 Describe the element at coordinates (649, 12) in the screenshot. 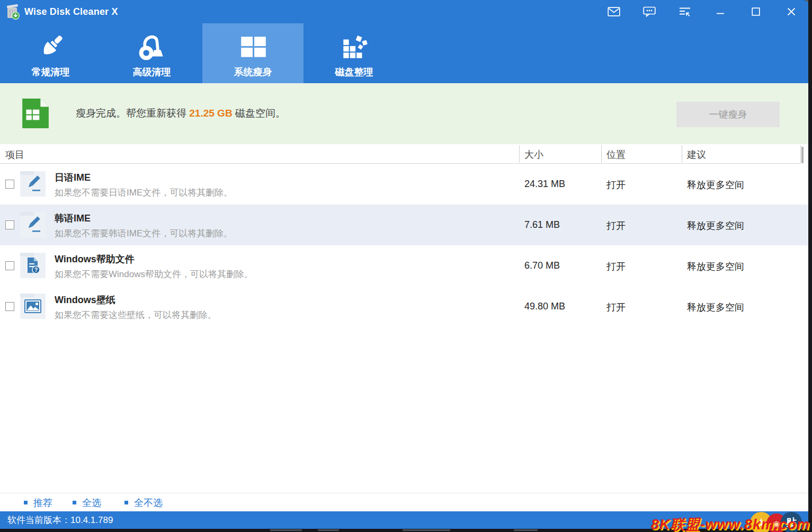

I see `feedback-chat-icon` at that location.